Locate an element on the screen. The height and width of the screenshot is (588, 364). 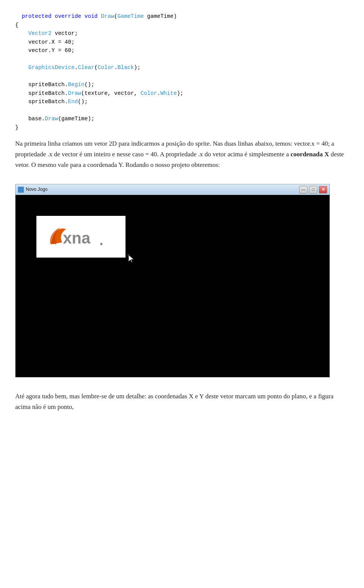
window-controls: — □ ✕ is located at coordinates (313, 190).